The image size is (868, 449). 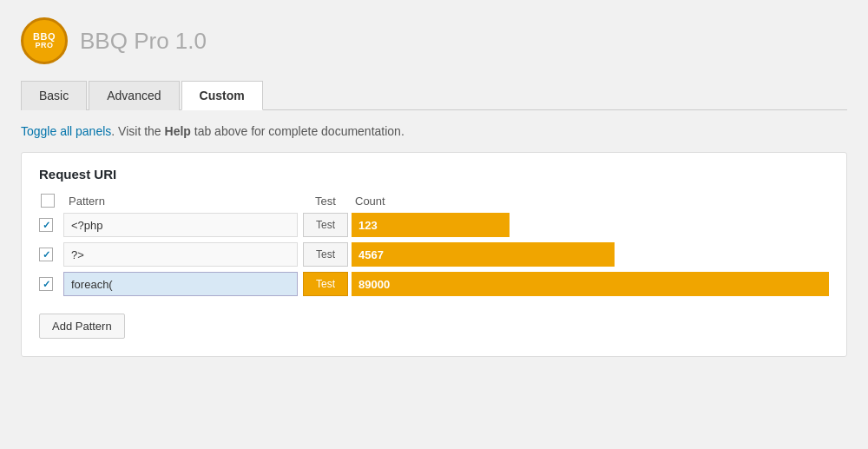 What do you see at coordinates (434, 284) in the screenshot?
I see `table-row: Test 89000` at bounding box center [434, 284].